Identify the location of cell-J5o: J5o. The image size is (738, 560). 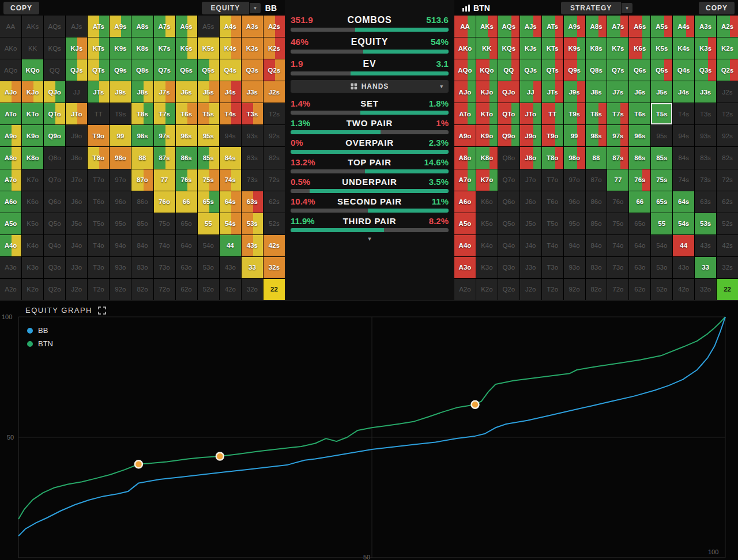
(76, 224).